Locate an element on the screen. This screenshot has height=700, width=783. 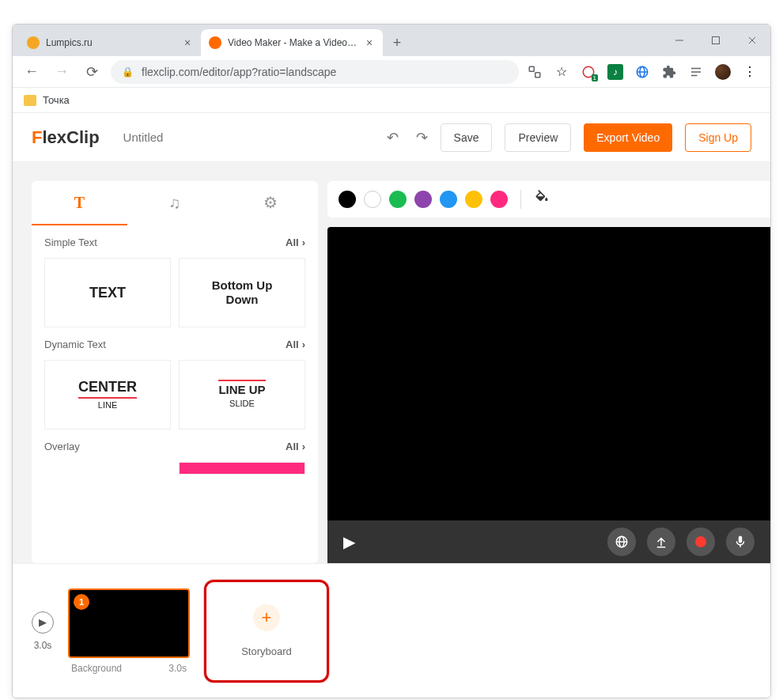
url-field: 🔒 flexclip.com/editor/app?ratio=landscap… is located at coordinates (315, 72).